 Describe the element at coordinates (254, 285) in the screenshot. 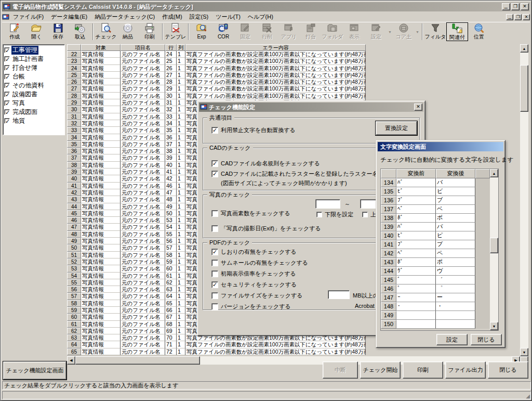

I see `pdf-security-checkbox-row: セキュリティをチェックする` at that location.